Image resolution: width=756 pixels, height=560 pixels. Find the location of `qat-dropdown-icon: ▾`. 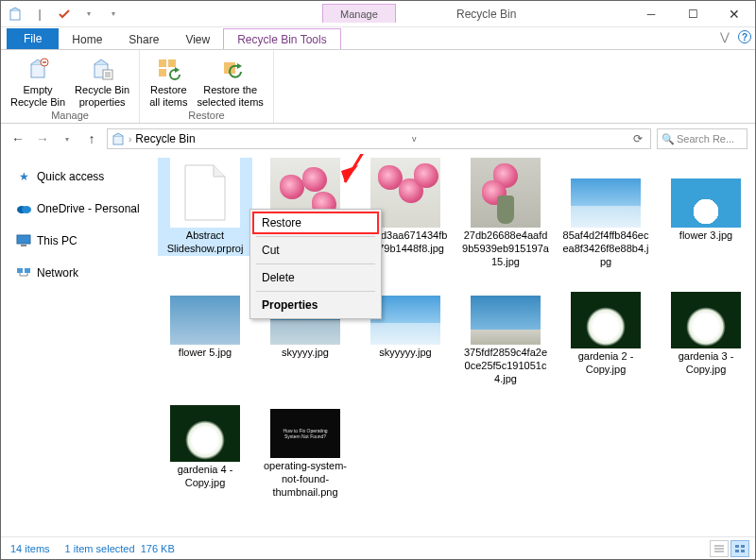

qat-dropdown-icon: ▾ is located at coordinates (89, 14).